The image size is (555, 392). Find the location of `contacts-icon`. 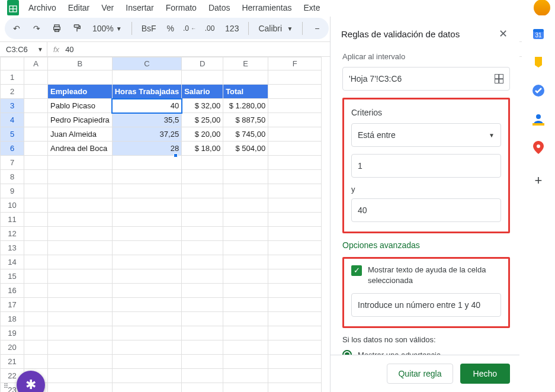

contacts-icon is located at coordinates (538, 119).